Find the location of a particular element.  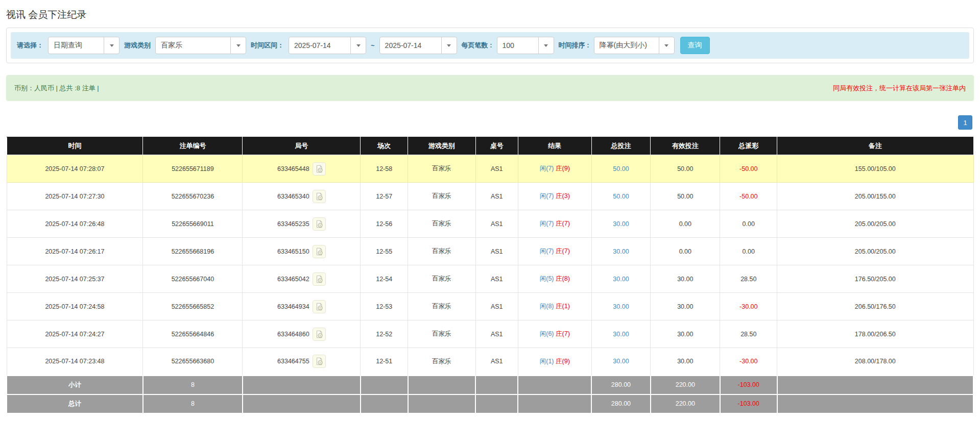

date-to-select: 2025-07-14 is located at coordinates (418, 45).